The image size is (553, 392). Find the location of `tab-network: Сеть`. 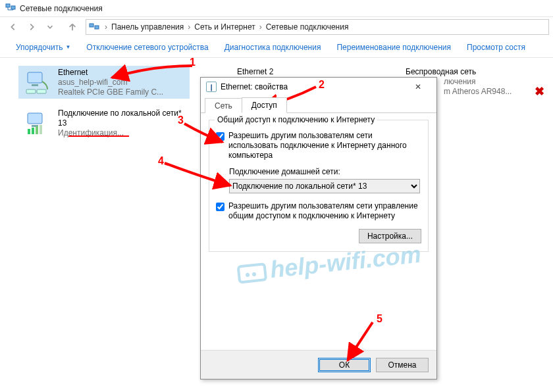

tab-network: Сеть is located at coordinates (224, 105).